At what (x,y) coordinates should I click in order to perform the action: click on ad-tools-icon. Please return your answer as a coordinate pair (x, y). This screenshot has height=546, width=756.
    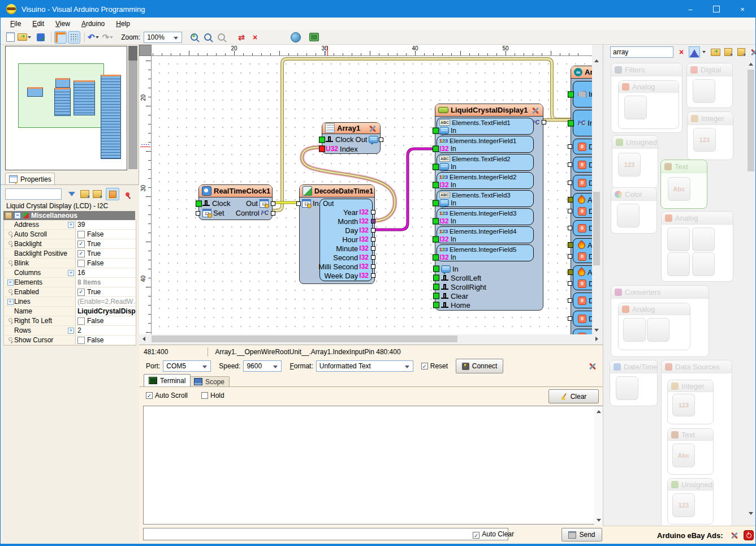
    Looking at the image, I should click on (735, 535).